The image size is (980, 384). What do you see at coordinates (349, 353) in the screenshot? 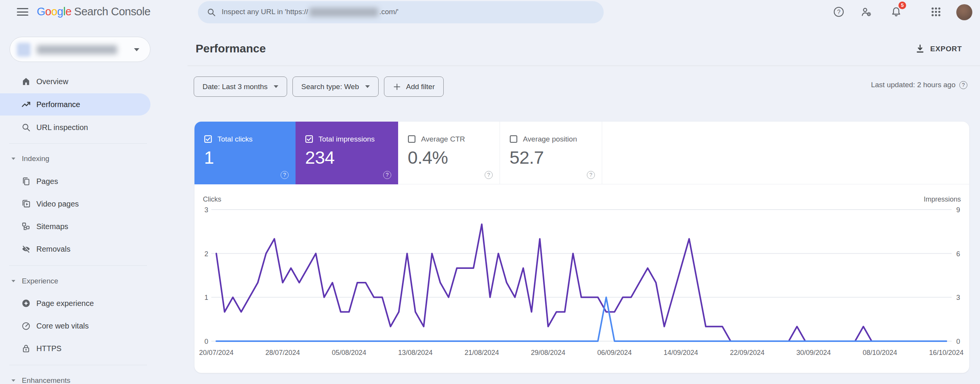
I see `svg-text: 05/08/2024` at bounding box center [349, 353].